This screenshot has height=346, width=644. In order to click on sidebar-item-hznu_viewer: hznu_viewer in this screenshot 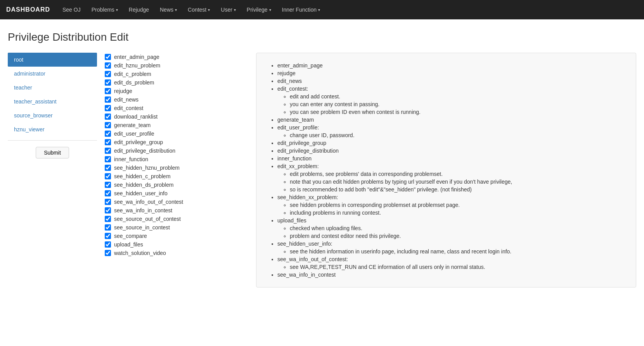, I will do `click(52, 129)`.